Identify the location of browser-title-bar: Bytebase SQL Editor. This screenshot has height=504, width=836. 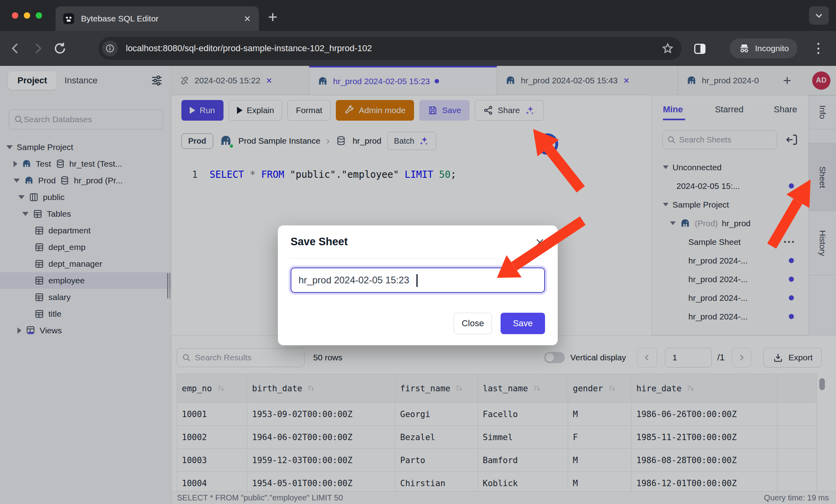
(418, 15).